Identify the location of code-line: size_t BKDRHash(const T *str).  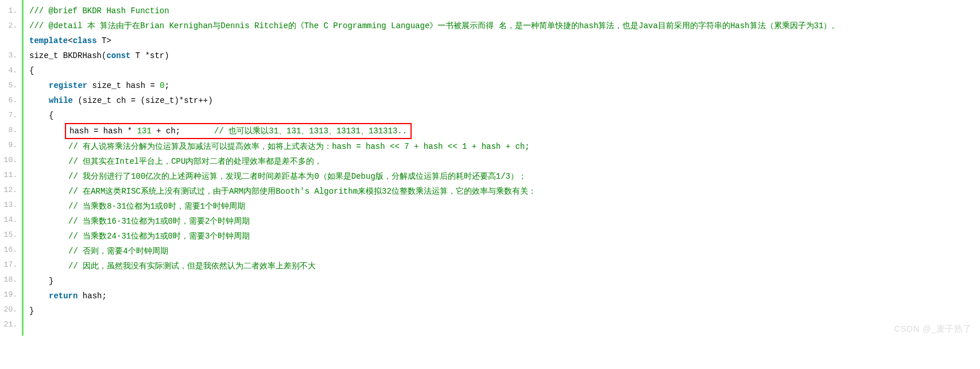
(505, 56).